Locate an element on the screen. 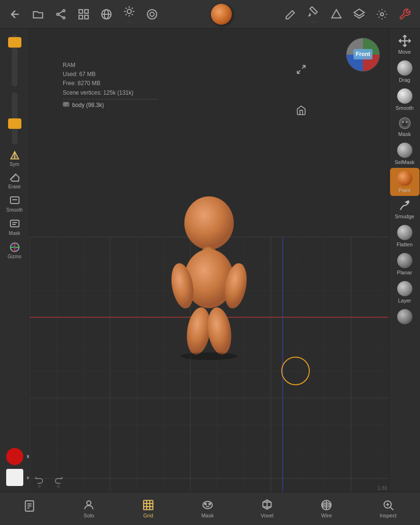 This screenshot has height=525, width=420. selmask-tool-button: SelMask is located at coordinates (405, 154).